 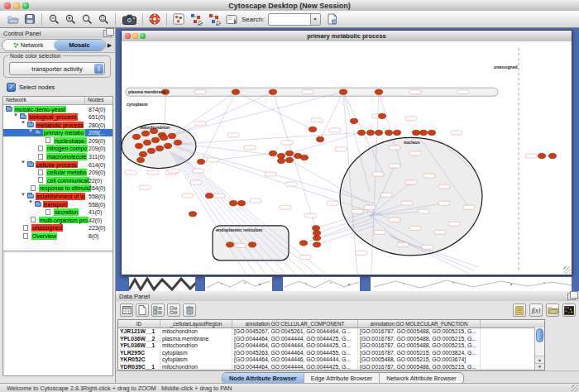 I want to click on function-builder-icon: f(x), so click(x=536, y=310).